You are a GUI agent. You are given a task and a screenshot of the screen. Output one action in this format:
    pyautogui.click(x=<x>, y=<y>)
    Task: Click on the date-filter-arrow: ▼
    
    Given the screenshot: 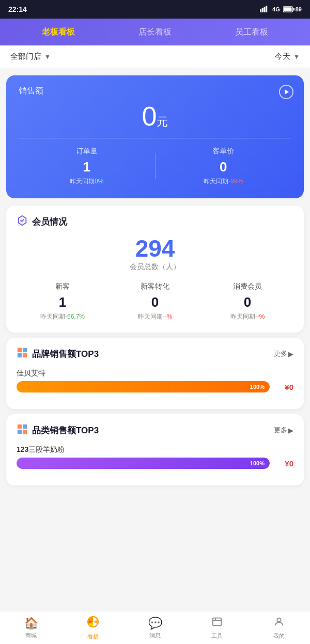 What is the action you would take?
    pyautogui.click(x=297, y=57)
    